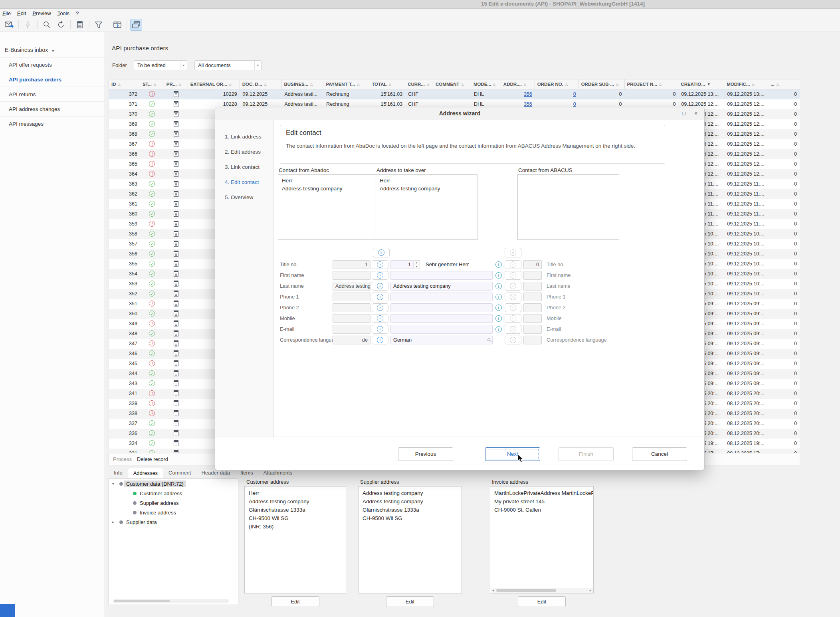  Describe the element at coordinates (295, 602) in the screenshot. I see `edit-customer-address-button: Edit` at that location.